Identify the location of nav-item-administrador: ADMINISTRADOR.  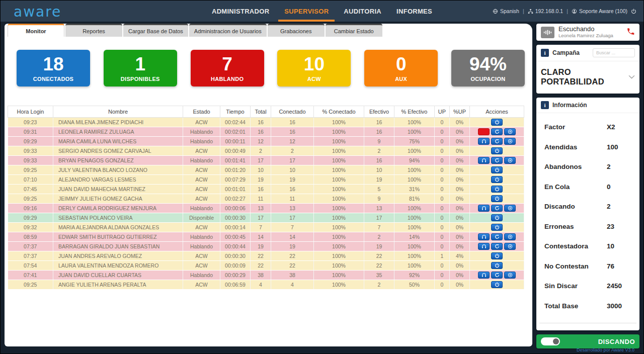
(240, 11).